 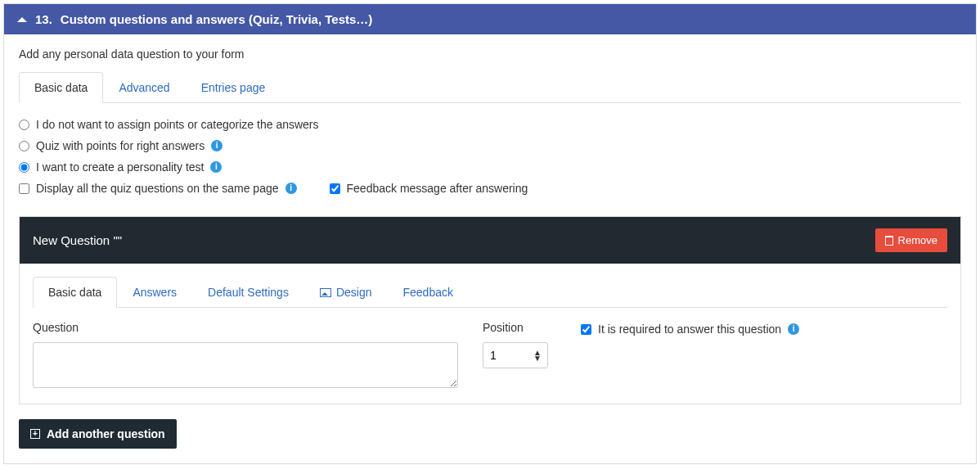 What do you see at coordinates (245, 327) in the screenshot?
I see `question-label: Question` at bounding box center [245, 327].